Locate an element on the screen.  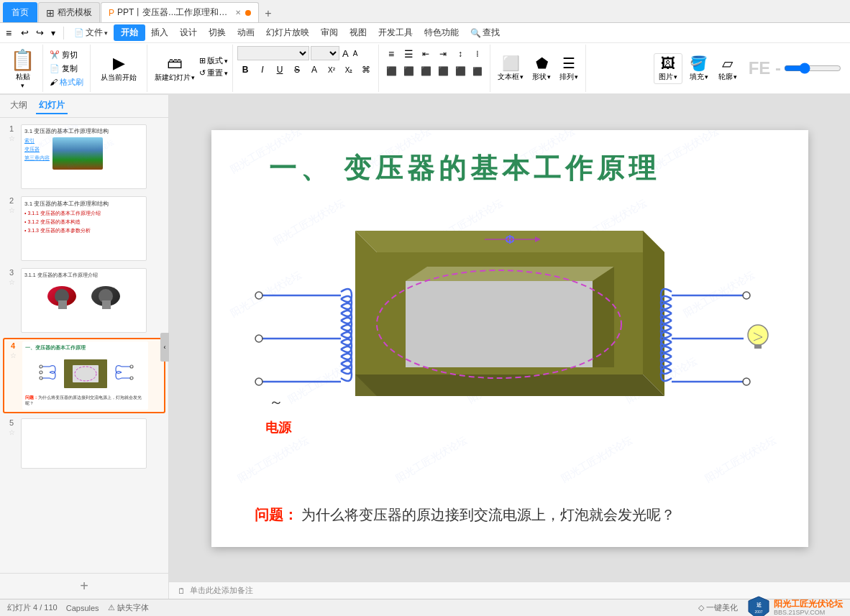
underline-btn: U is located at coordinates (280, 70).